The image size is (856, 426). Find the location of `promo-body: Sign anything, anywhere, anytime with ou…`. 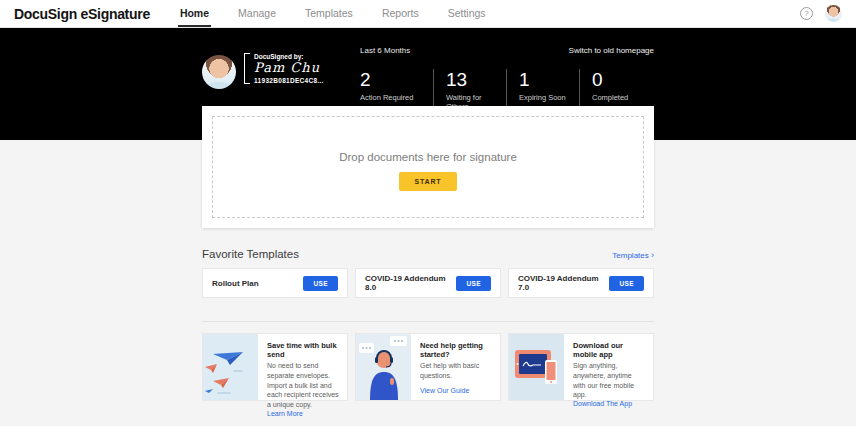

promo-body: Sign anything, anywhere, anytime with ou… is located at coordinates (609, 380).